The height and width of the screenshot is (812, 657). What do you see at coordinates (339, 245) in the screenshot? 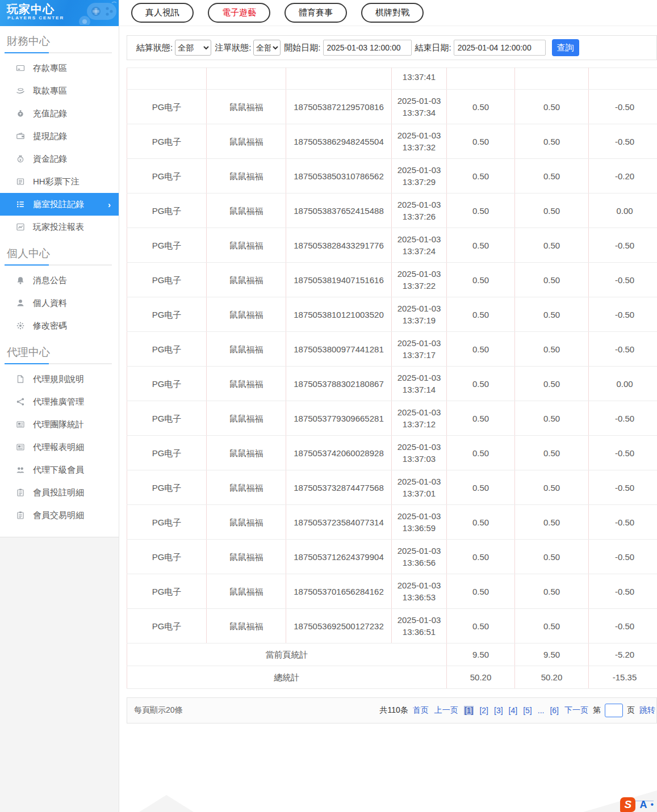
I see `cell-order: 1875053828433291776` at bounding box center [339, 245].